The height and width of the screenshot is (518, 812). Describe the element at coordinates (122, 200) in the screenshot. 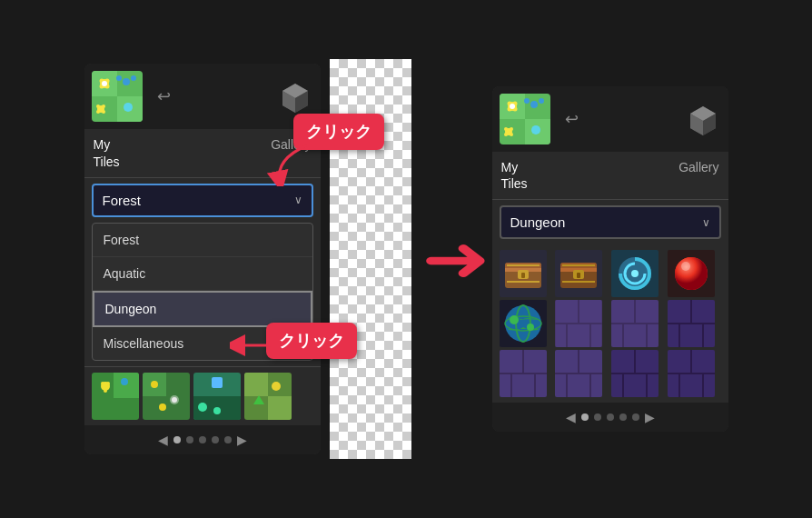

I see `left-dropdown-selected: Forest` at that location.